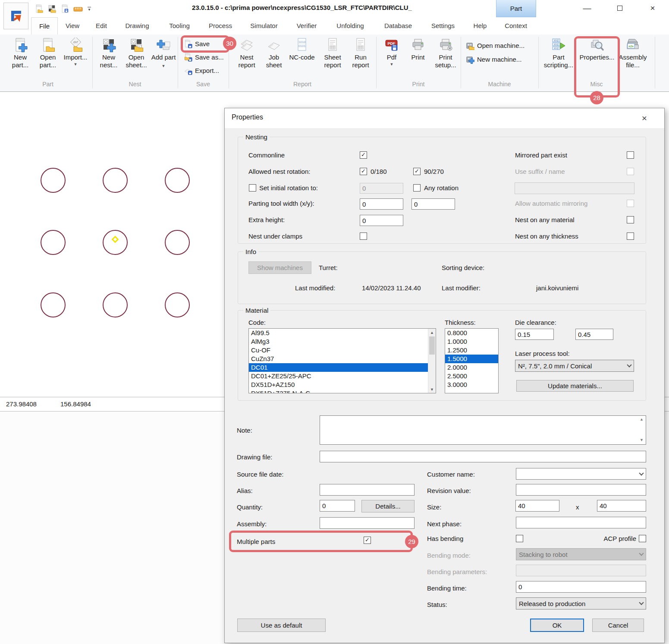 This screenshot has width=669, height=644. Describe the element at coordinates (622, 506) in the screenshot. I see `size-height-input` at that location.